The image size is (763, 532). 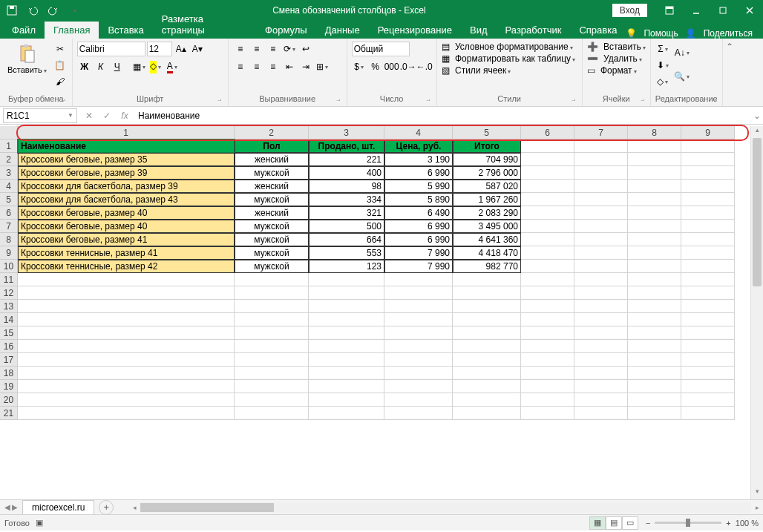 What do you see at coordinates (9, 266) in the screenshot?
I see `row-header: 10` at bounding box center [9, 266].